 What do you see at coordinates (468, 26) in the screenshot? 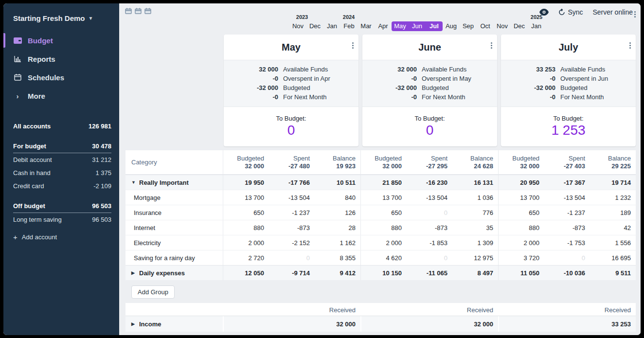
I see `month-strip-item-sep-10: Sep` at bounding box center [468, 26].